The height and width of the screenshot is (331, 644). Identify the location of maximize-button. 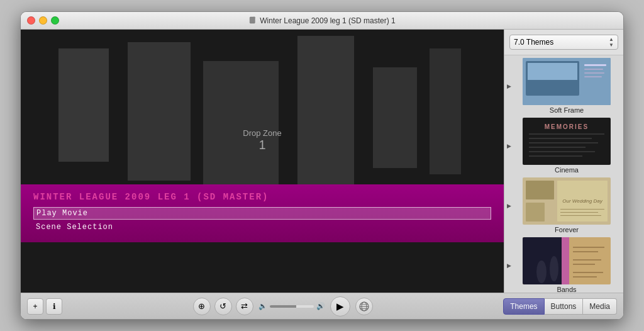
(55, 20).